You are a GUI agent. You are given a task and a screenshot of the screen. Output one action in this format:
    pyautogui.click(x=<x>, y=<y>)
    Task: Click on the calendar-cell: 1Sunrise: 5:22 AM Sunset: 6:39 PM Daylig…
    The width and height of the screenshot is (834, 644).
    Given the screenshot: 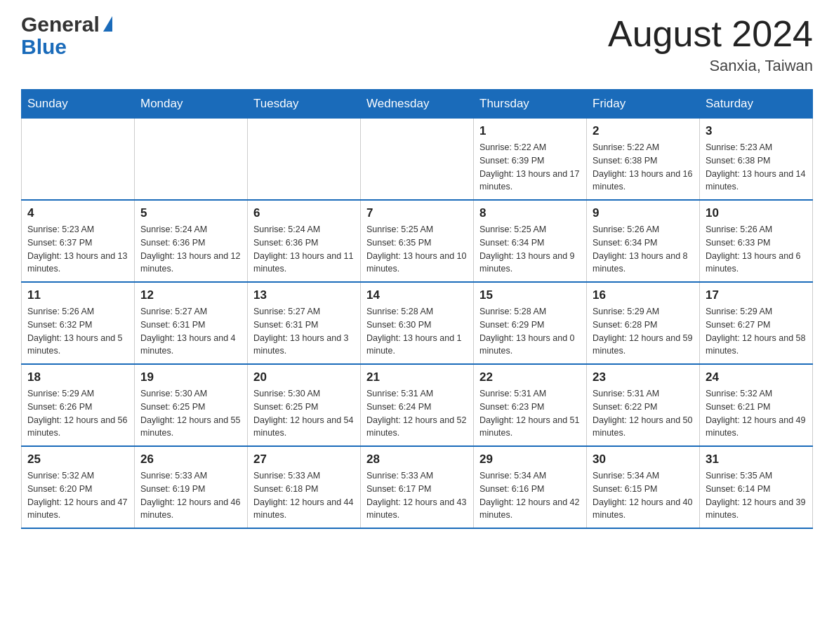 What is the action you would take?
    pyautogui.click(x=531, y=160)
    